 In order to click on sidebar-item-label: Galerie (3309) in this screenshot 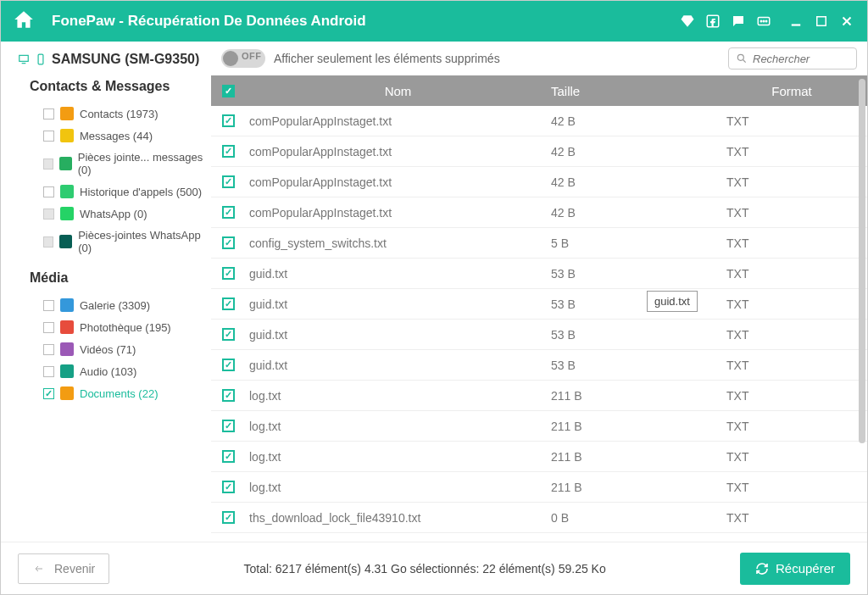, I will do `click(115, 305)`.